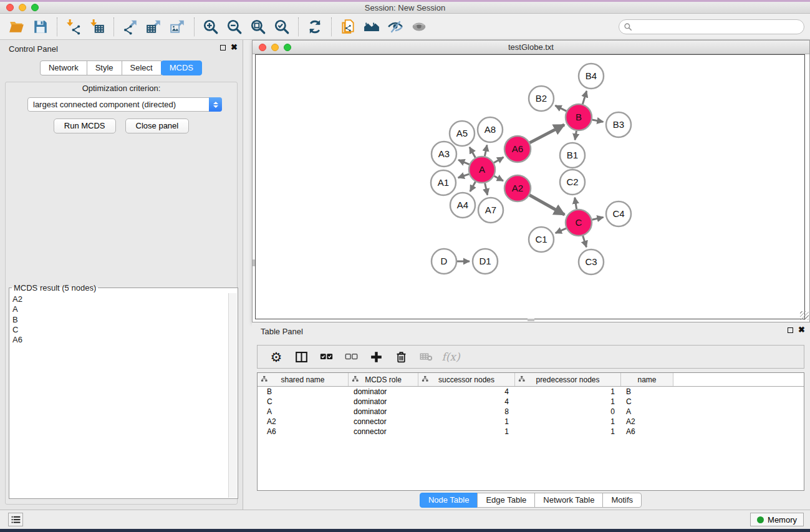  What do you see at coordinates (181, 68) in the screenshot?
I see `tab-mcds: MCDS` at bounding box center [181, 68].